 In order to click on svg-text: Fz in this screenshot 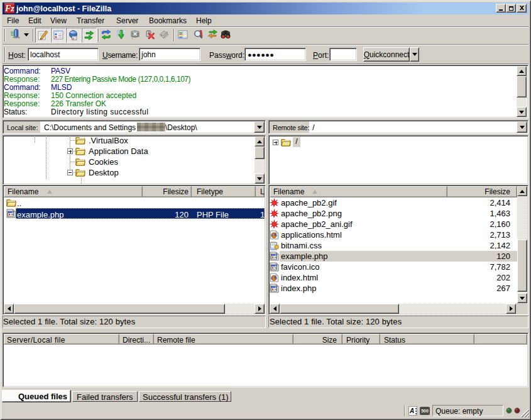, I will do `click(9, 9)`.